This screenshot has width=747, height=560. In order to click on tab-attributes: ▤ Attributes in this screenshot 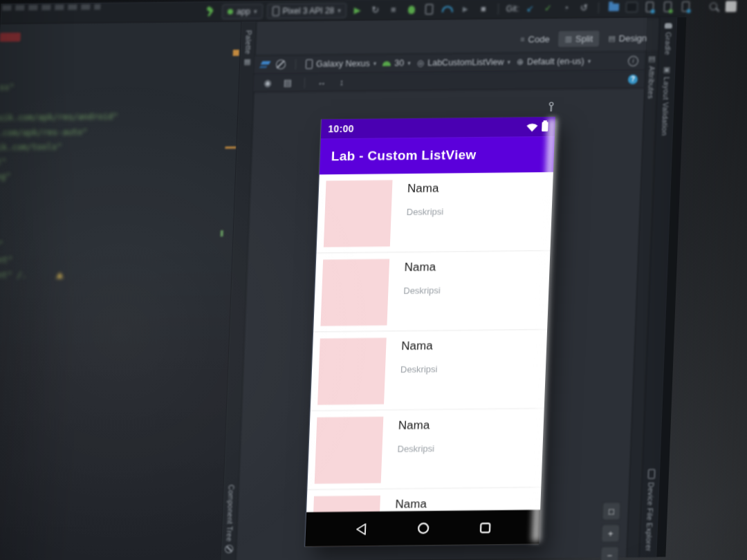, I will do `click(651, 77)`.